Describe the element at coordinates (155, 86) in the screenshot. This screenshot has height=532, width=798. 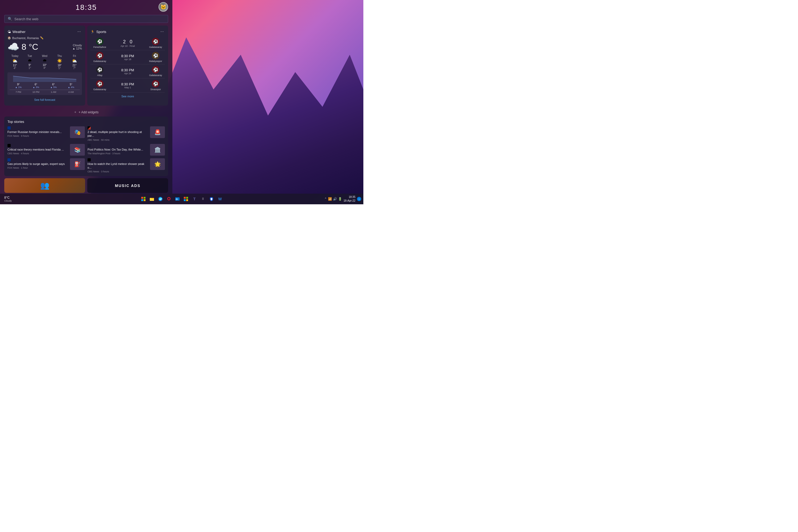
I see `team-sivasspor: ⚽ Sivasspor` at that location.